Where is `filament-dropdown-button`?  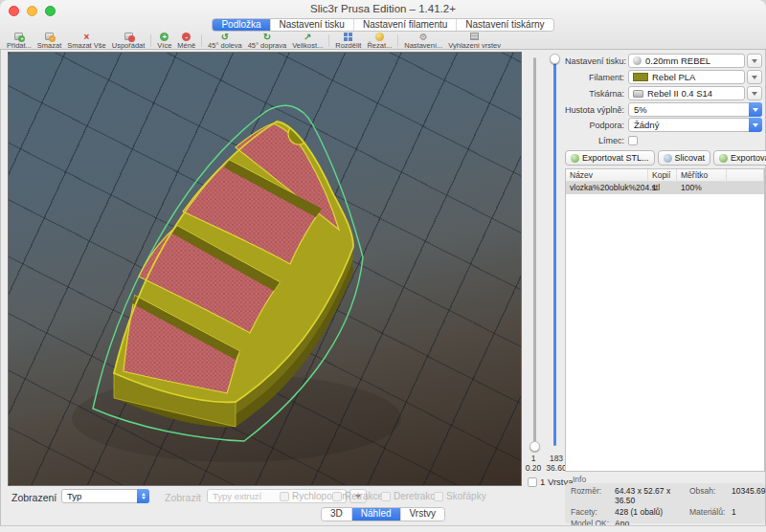 filament-dropdown-button is located at coordinates (755, 77).